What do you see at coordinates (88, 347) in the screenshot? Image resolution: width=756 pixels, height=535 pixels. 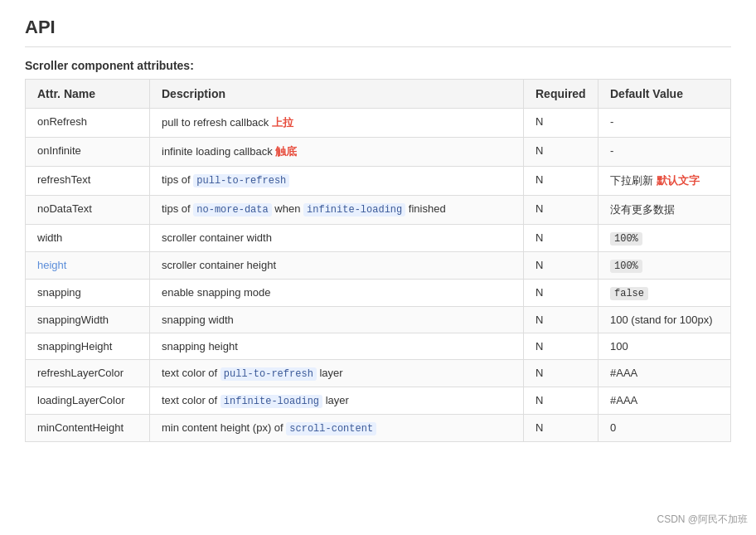 I see `cell-attr-name: snappingHeight` at bounding box center [88, 347].